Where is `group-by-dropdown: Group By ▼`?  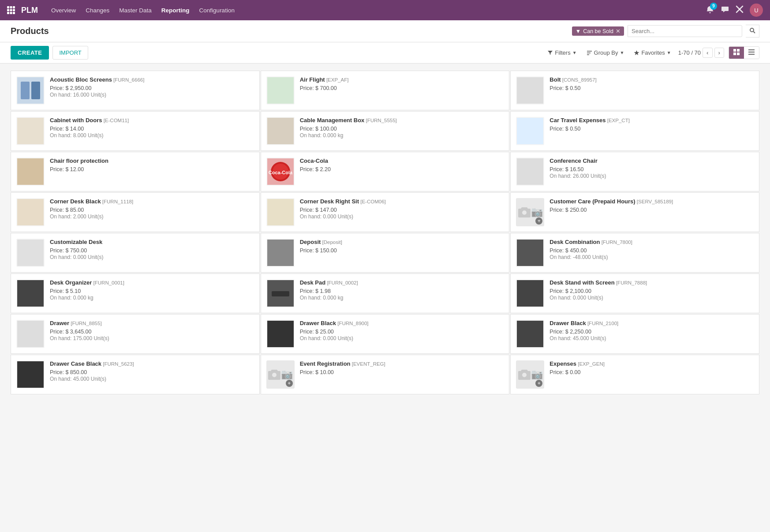
group-by-dropdown: Group By ▼ is located at coordinates (606, 53).